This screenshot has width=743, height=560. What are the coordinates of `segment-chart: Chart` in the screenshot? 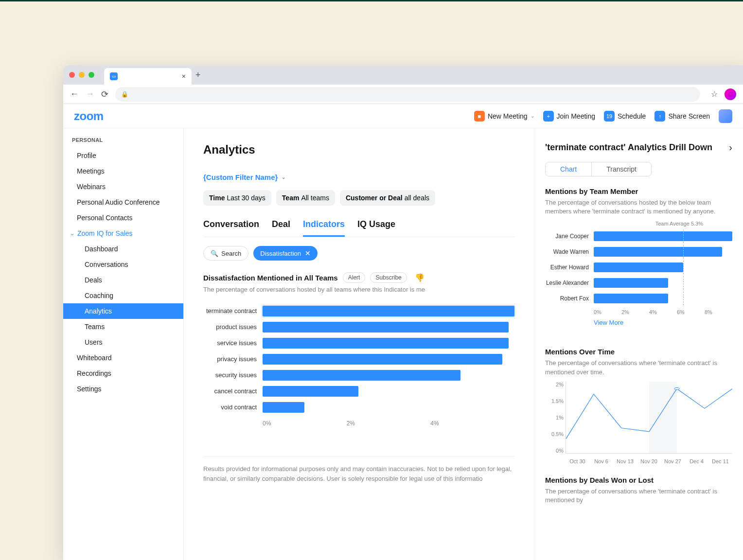 It's located at (568, 169).